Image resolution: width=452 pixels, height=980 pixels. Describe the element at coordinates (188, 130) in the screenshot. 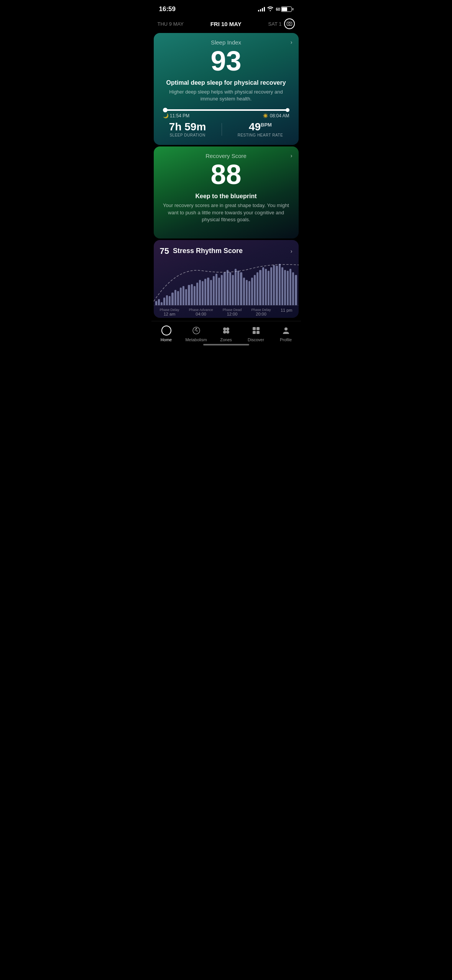

I see `sleep-duration-stat: 7h 59m SLEEP DURATION` at that location.